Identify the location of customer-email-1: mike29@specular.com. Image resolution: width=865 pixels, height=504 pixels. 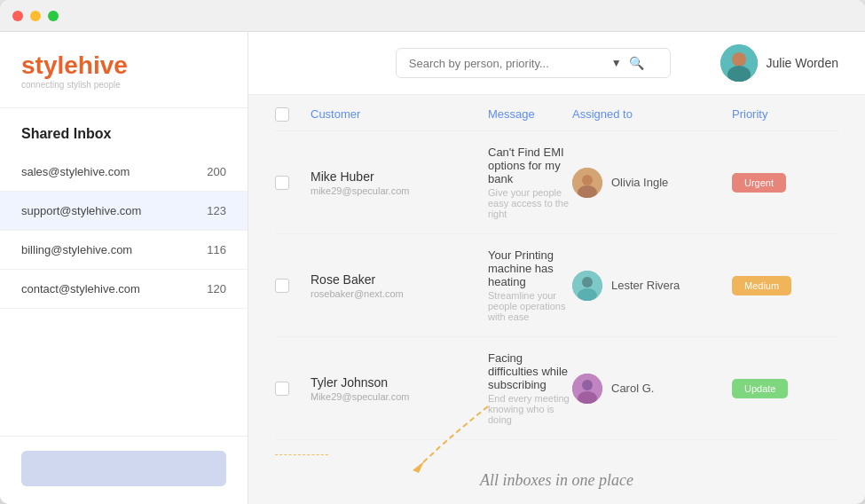
(399, 191).